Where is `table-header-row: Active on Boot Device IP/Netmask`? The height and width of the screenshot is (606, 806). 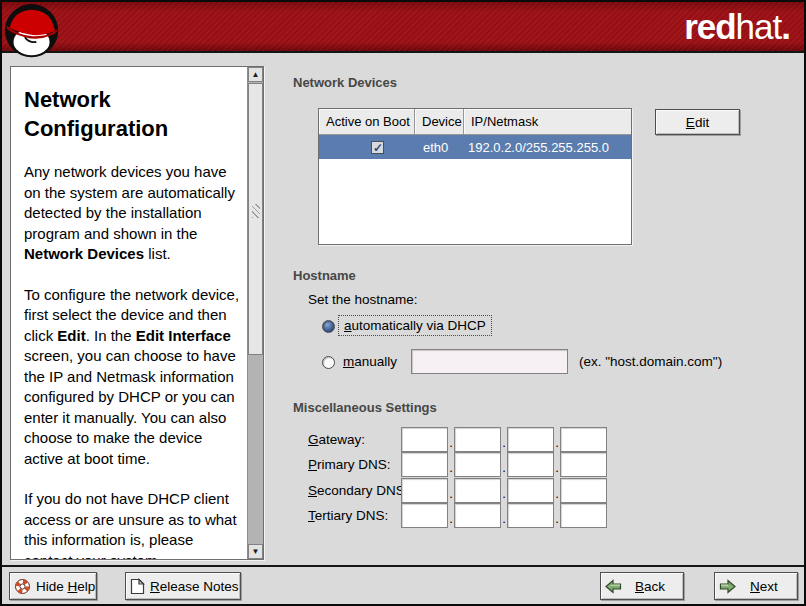
table-header-row: Active on Boot Device IP/Netmask is located at coordinates (475, 122).